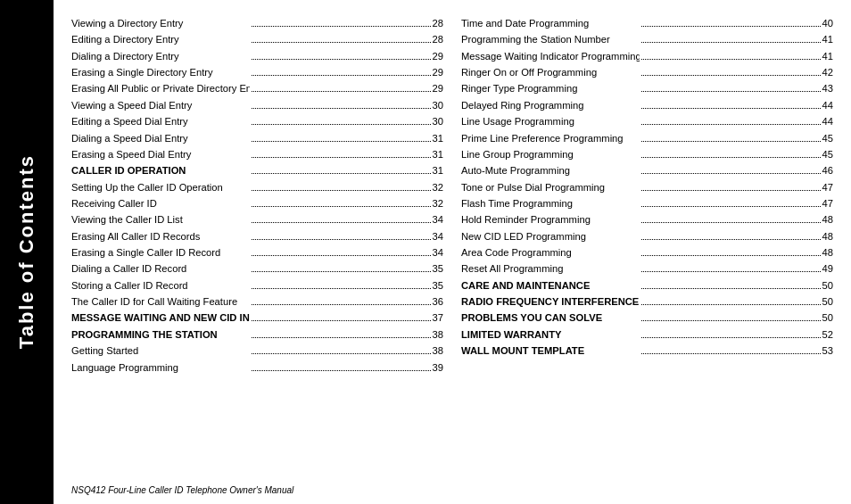 This screenshot has height=504, width=851. I want to click on entry-text: Ringer Type Programming, so click(550, 89).